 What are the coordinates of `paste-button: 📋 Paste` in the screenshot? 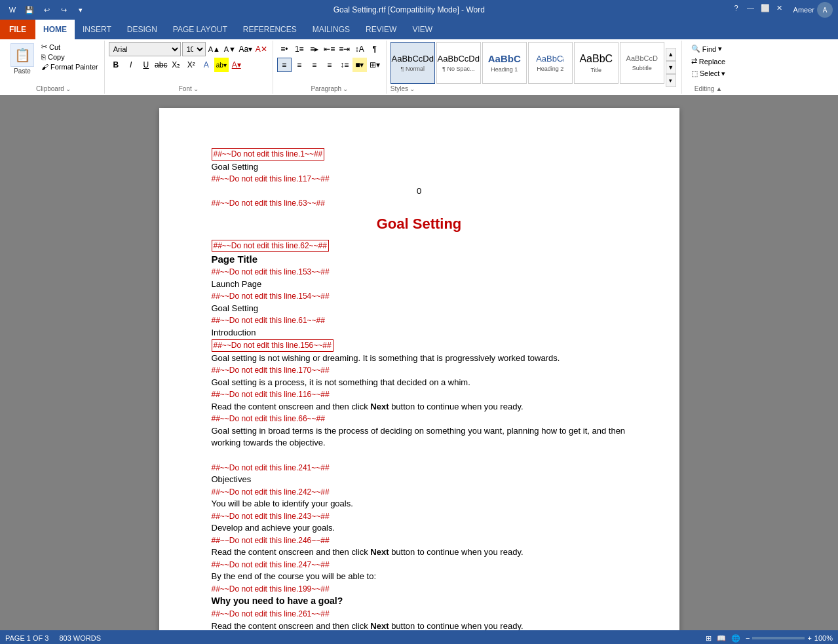 It's located at (22, 59).